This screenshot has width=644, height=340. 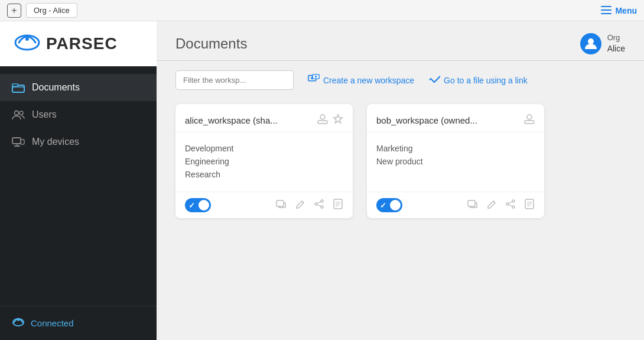 I want to click on active-tab: Org - Alice, so click(x=52, y=11).